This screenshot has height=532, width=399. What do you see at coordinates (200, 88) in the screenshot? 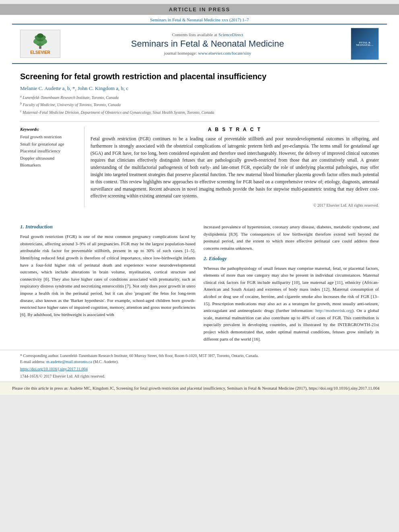
I see `authors-line: Melanie C. Audette a, b, *, John C. King…` at bounding box center [200, 88].